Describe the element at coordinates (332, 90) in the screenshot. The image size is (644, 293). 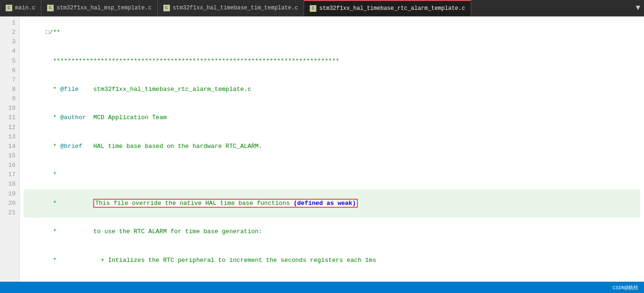
I see `code-line-3: * @file stm32f1xx_hal_timebase_rtc_alarm…` at that location.